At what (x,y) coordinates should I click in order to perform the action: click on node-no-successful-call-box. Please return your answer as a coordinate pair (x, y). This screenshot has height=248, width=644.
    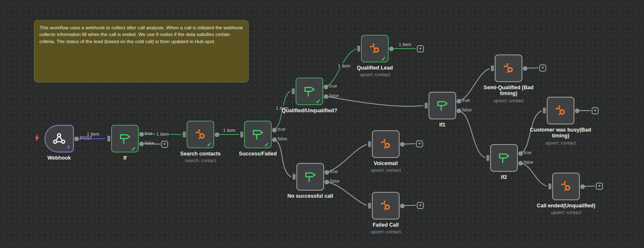
    Looking at the image, I should click on (310, 177).